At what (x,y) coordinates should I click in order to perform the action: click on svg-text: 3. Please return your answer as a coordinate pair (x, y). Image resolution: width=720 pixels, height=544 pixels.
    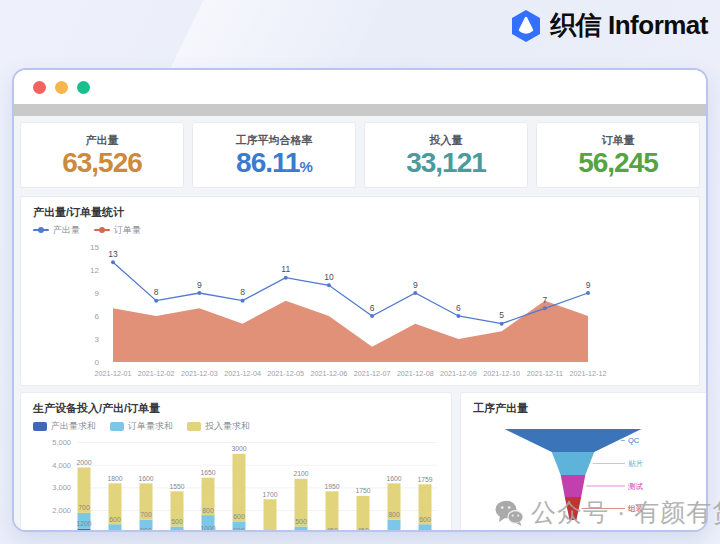
    Looking at the image, I should click on (98, 340).